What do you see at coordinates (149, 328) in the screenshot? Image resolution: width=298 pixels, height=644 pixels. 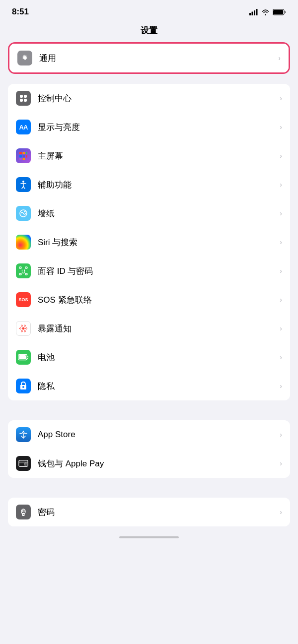 I see `settings-item-exposure: 暴露通知 ›` at bounding box center [149, 328].